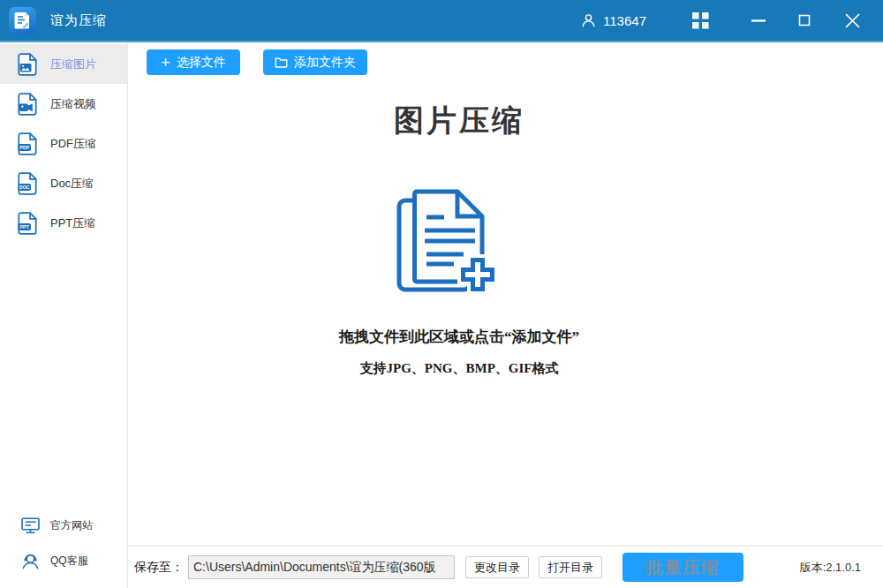 This screenshot has height=588, width=883. Describe the element at coordinates (701, 21) in the screenshot. I see `apps-grid-icon` at that location.